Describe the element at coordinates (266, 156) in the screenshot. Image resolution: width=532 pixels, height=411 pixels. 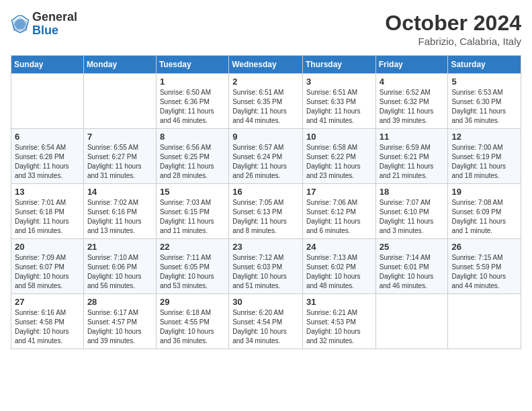
I see `calendar-week-row: 6Sunrise: 6:54 AM Sunset: 6:28 PM Daylig…` at that location.